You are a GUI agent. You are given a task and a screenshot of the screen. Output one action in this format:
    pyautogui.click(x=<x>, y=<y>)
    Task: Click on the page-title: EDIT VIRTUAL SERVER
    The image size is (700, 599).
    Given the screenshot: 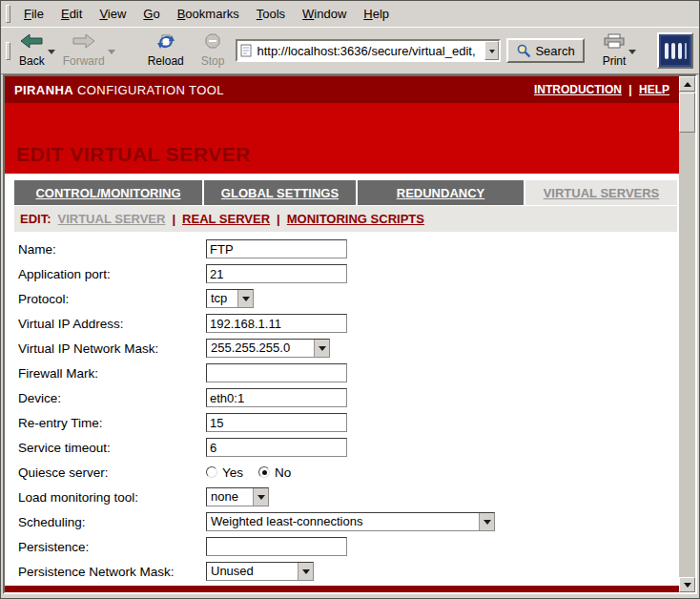 What is the action you would take?
    pyautogui.click(x=134, y=155)
    